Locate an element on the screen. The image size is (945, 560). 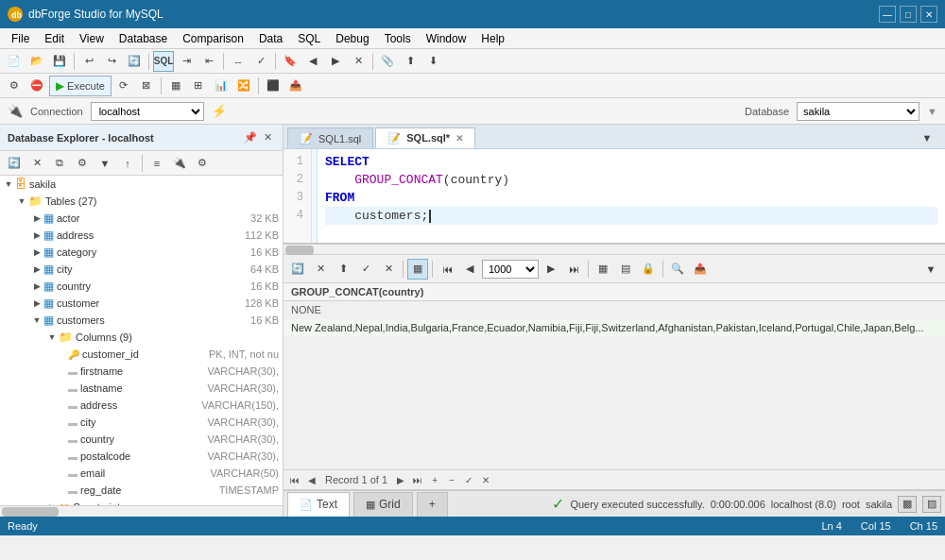
refresh-results-button: 🔄 is located at coordinates (298, 269).